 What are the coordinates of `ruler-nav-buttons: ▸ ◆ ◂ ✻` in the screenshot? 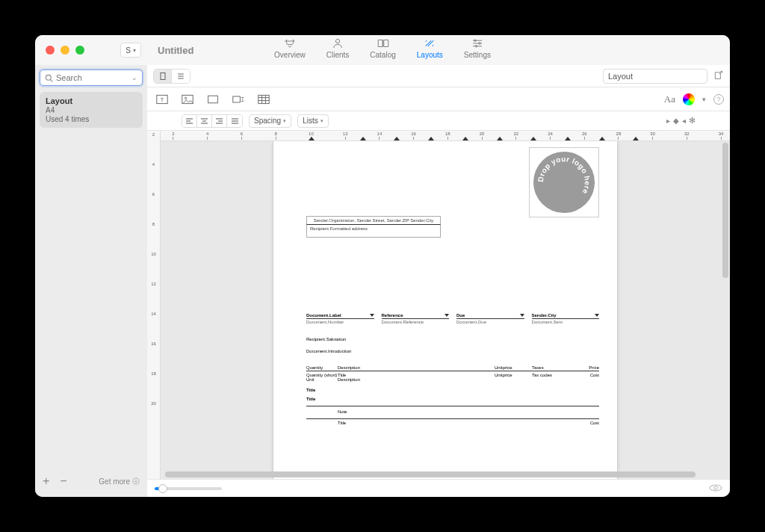 It's located at (681, 121).